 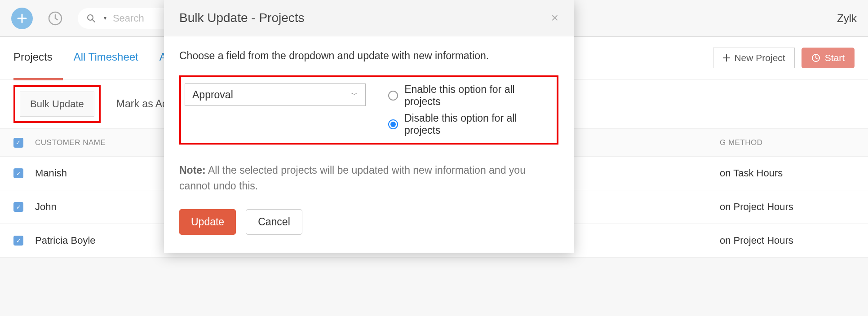 I want to click on new-project-label: New Project, so click(x=759, y=58).